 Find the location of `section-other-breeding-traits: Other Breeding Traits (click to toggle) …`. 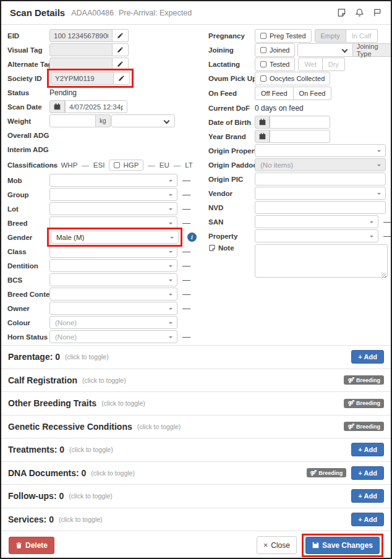

section-other-breeding-traits: Other Breeding Traits (click to toggle) … is located at coordinates (196, 403).